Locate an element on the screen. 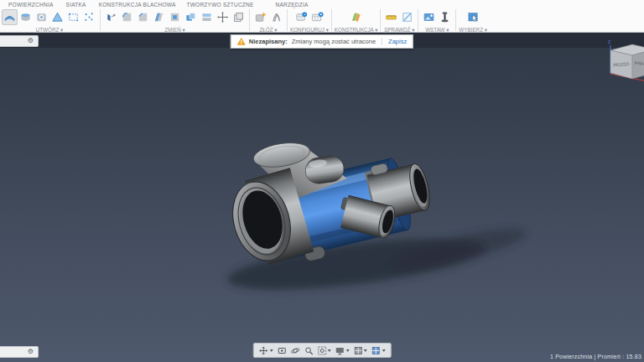 The height and width of the screenshot is (362, 644). ribbon-icon-row: UTWÓRZ ▾ ZMIEŃ ▾ is located at coordinates (322, 20).